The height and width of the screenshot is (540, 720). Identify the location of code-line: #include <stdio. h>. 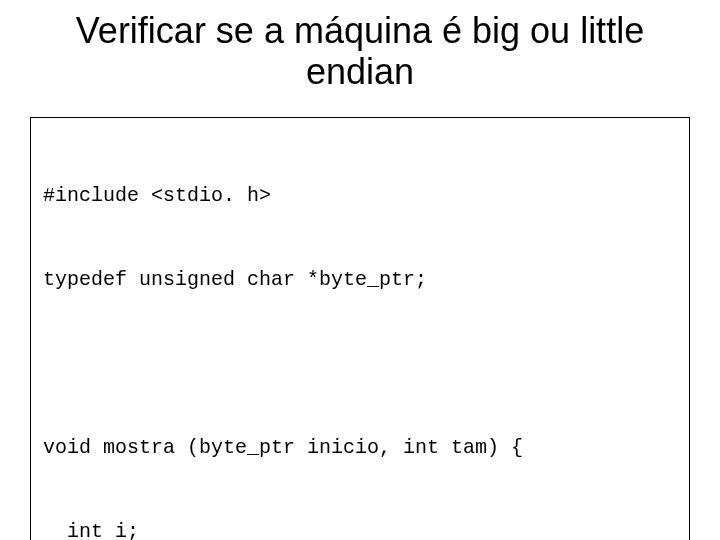
(360, 196).